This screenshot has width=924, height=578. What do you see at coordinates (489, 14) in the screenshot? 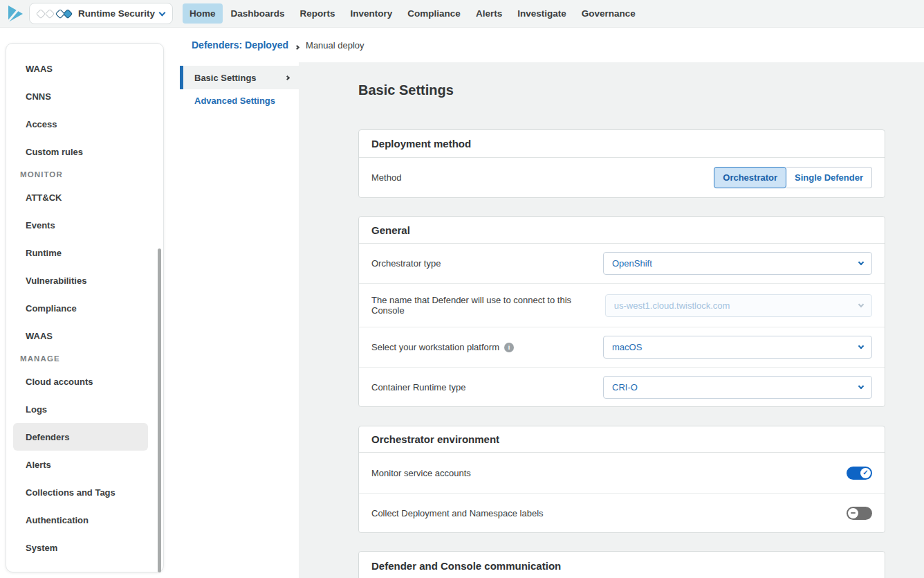
I see `nav-item-alerts: Alerts` at bounding box center [489, 14].